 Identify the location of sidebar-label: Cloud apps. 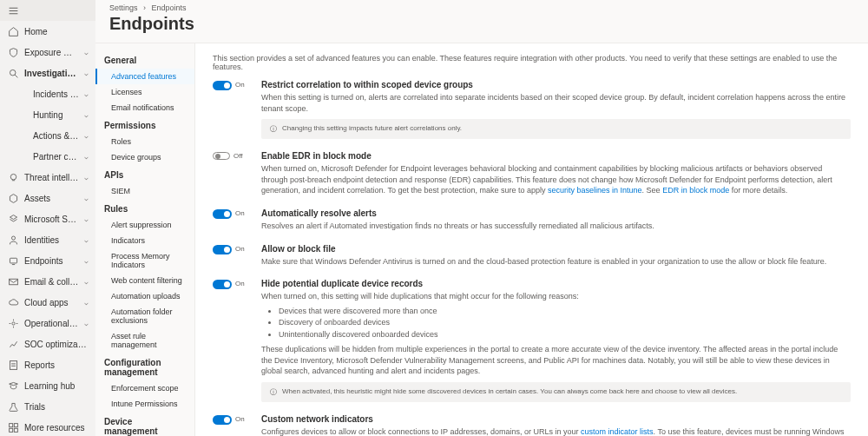
(52, 302).